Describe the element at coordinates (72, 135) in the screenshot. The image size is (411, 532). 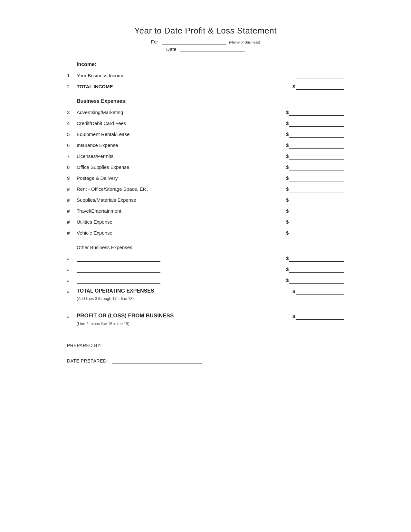
I see `line-num-5: 5` at that location.